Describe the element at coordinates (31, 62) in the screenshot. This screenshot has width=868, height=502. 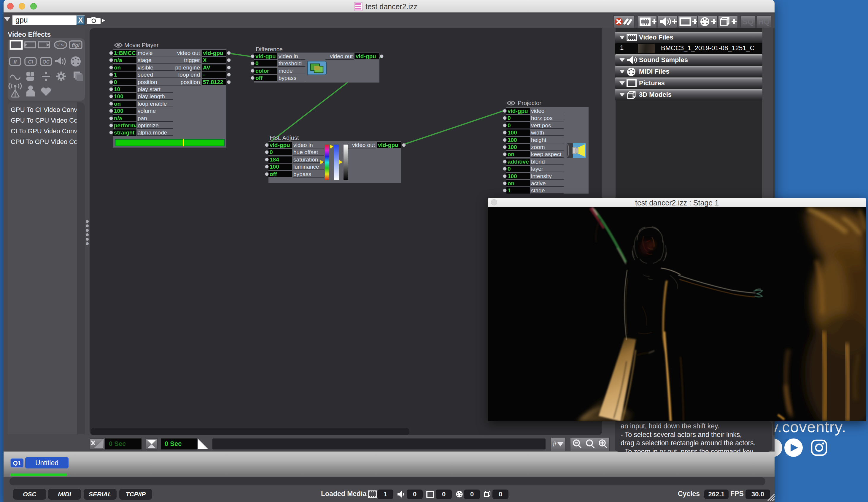
I see `svg-text: CI` at that location.